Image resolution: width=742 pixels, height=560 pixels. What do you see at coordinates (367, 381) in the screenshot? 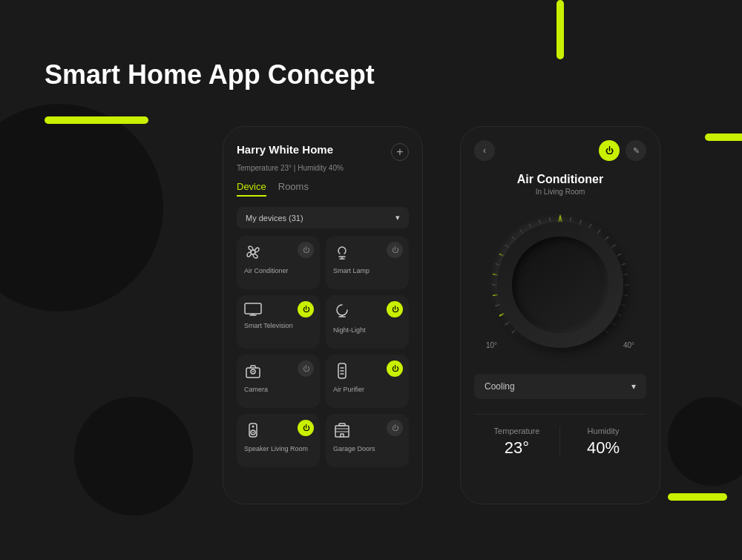
I see `device-card-purifier: Air Purifier ⏻` at bounding box center [367, 381].